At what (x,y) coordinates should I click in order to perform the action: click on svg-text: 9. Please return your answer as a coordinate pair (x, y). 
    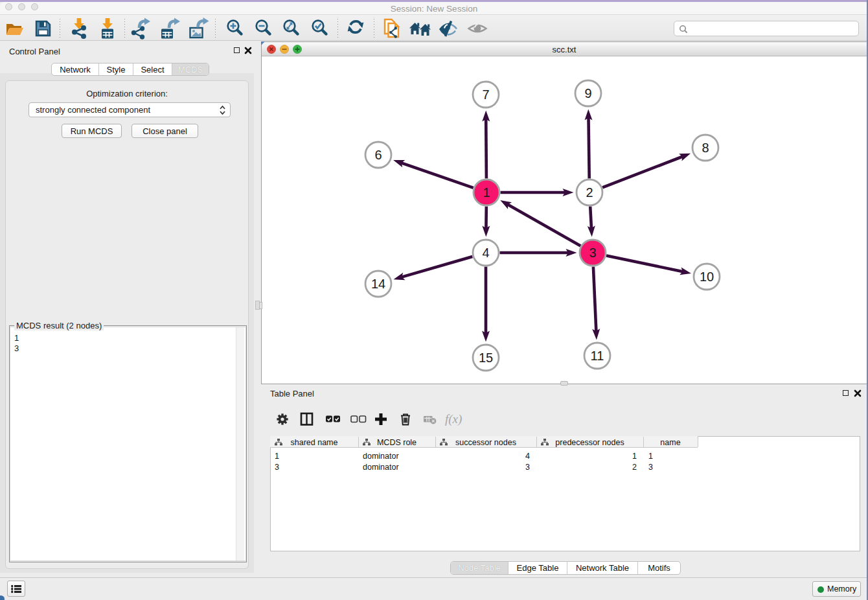
    Looking at the image, I should click on (588, 93).